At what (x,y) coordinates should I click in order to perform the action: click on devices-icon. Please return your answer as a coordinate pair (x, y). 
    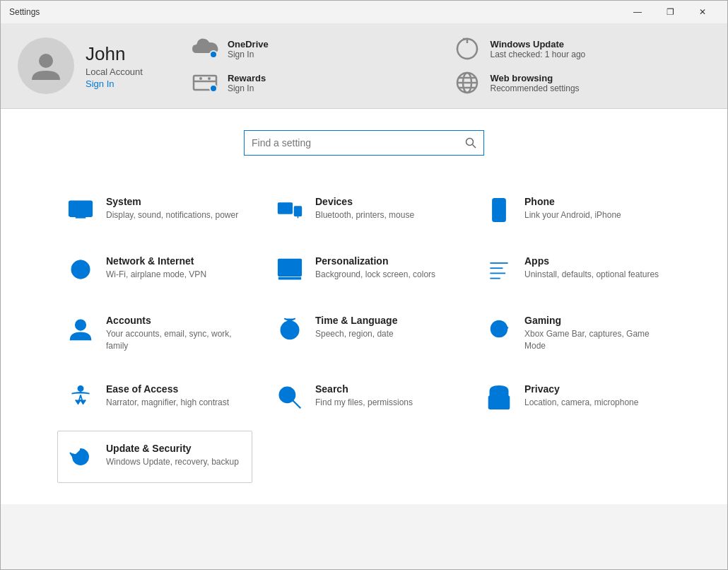
    Looking at the image, I should click on (290, 210).